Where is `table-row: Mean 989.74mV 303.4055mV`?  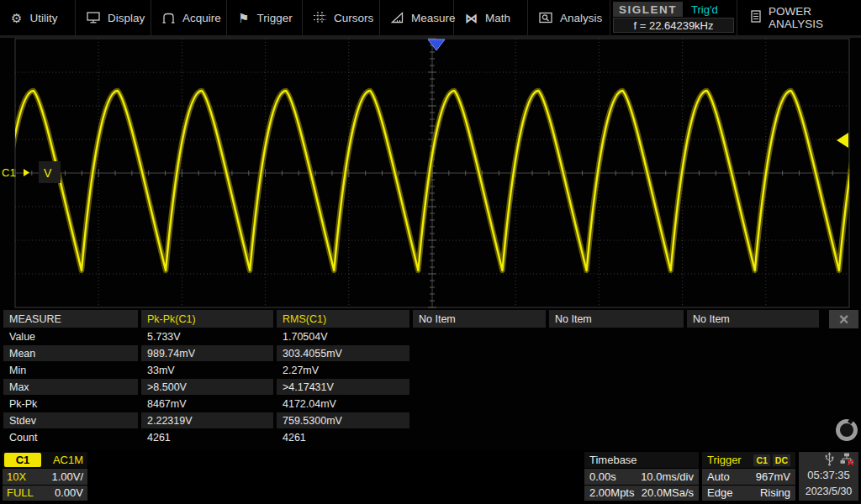 table-row: Mean 989.74mV 303.4055mV is located at coordinates (430, 354).